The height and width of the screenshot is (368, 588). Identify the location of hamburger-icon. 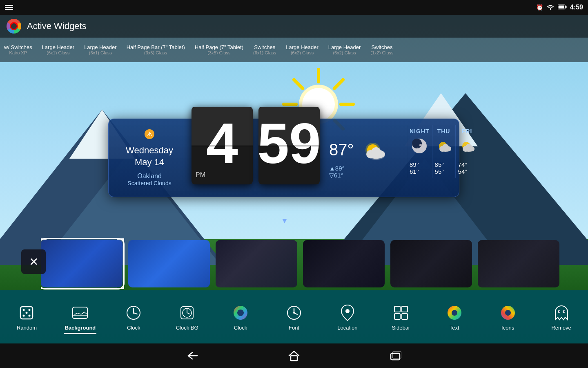
(9, 7).